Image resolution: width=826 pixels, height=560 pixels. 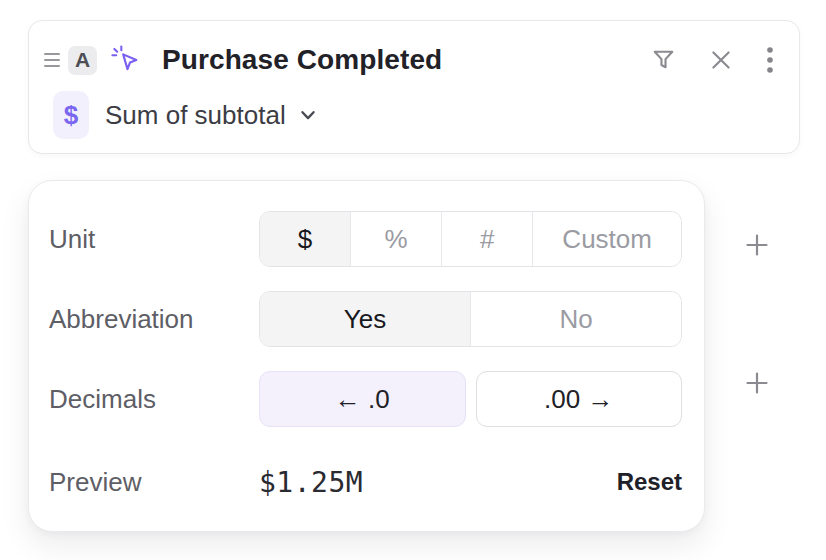 What do you see at coordinates (580, 399) in the screenshot?
I see `decimals-increase-button: .00 →` at bounding box center [580, 399].